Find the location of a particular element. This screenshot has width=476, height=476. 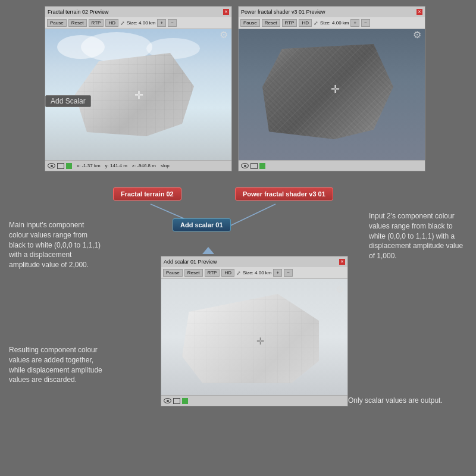

result-zoom-out-button: − is located at coordinates (288, 273).